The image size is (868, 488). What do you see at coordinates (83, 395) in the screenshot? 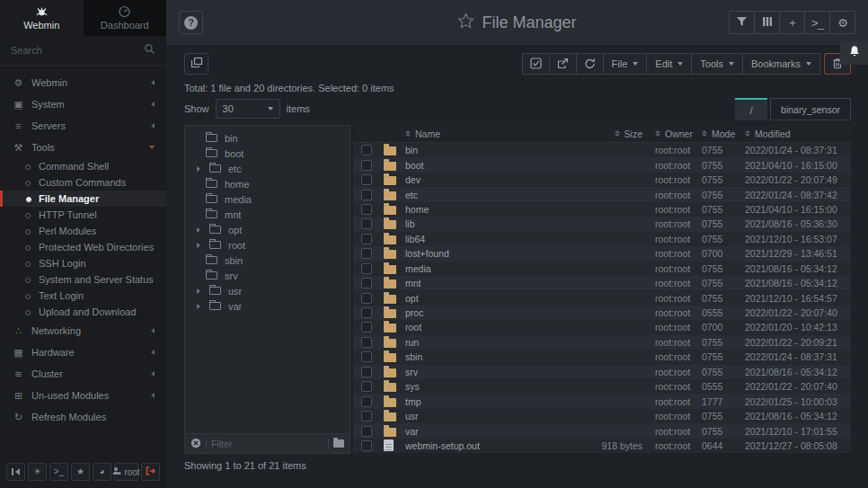
I see `sidebar-nav-item: ⊞ Un-used Modules` at bounding box center [83, 395].